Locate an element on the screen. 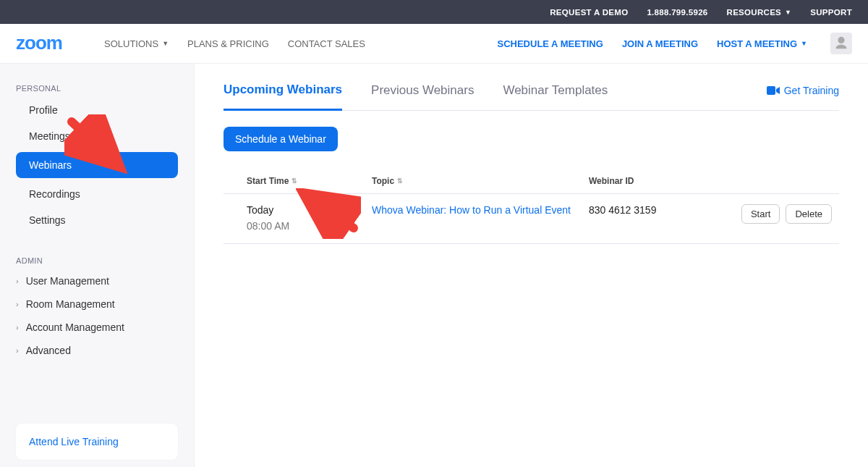  start-button: Start is located at coordinates (761, 214).